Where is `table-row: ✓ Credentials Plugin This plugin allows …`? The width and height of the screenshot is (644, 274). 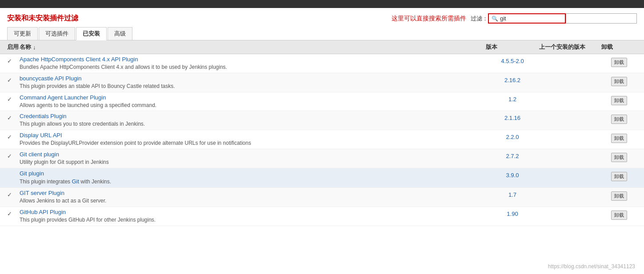 table-row: ✓ Credentials Plugin This plugin allows … is located at coordinates (322, 121).